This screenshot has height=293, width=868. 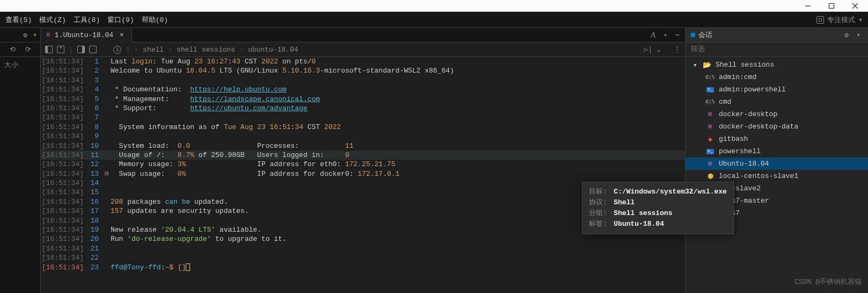 What do you see at coordinates (398, 61) in the screenshot?
I see `line-text: Last login: Tue Aug 23 16:27:43 CST 2022…` at bounding box center [398, 61].